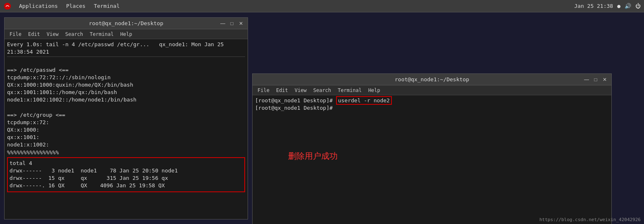 The image size is (644, 224). Describe the element at coordinates (432, 152) in the screenshot. I see `success-message: 删除用户成功` at that location.